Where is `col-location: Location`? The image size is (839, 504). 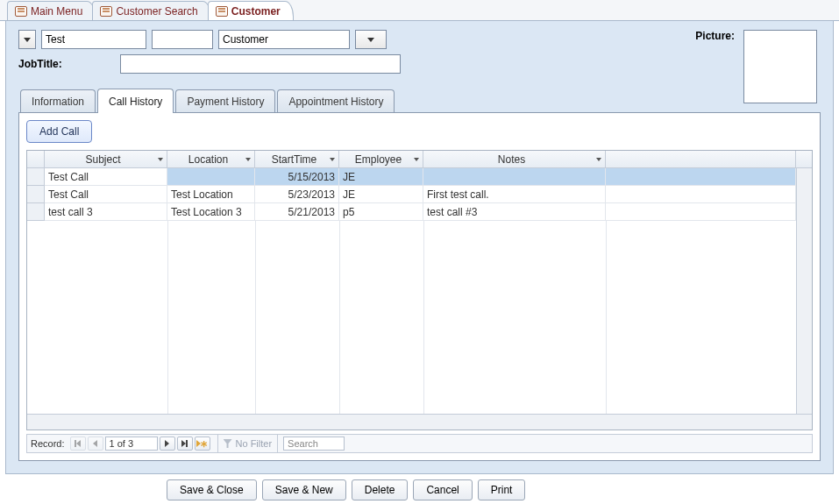 col-location: Location is located at coordinates (211, 160).